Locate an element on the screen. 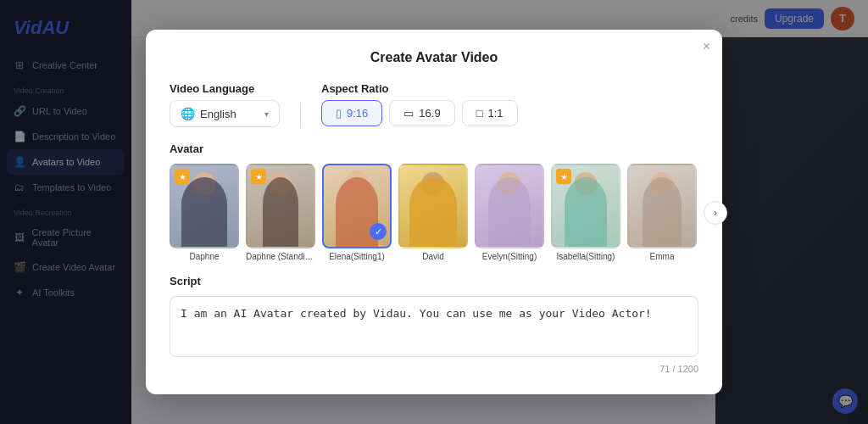 This screenshot has height=424, width=868. avatar-card-emma: Emma is located at coordinates (662, 212).